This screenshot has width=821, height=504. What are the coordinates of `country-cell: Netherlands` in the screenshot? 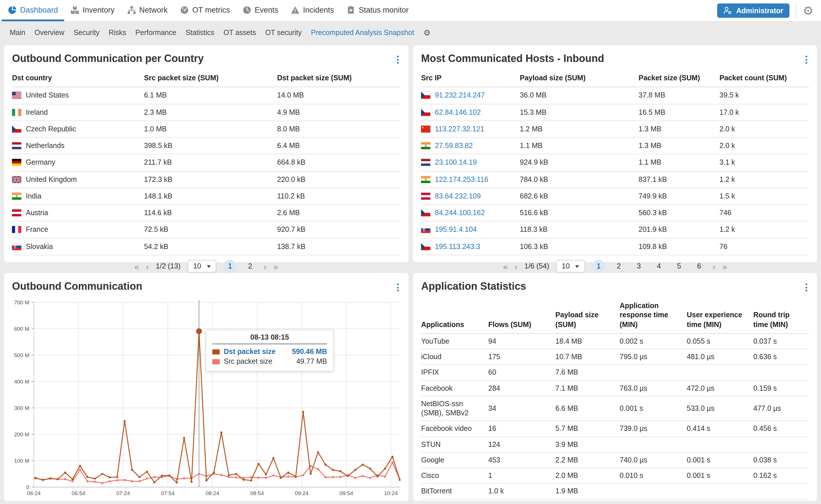 It's located at (78, 146).